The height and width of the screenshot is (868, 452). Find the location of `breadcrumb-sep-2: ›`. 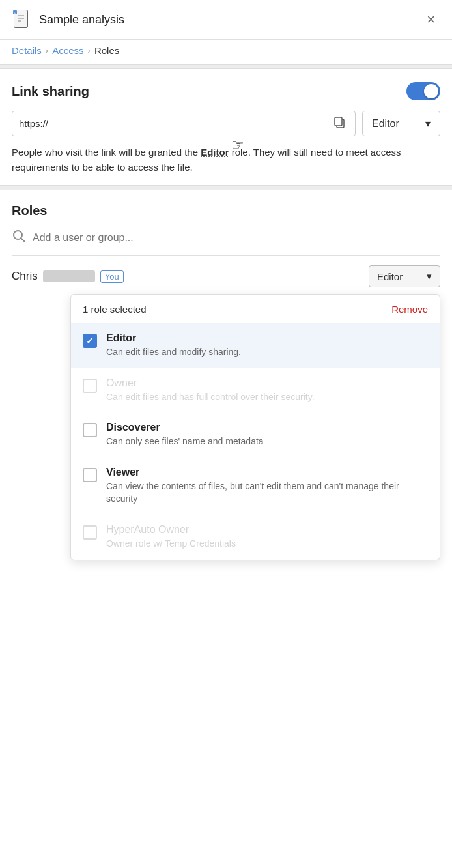

breadcrumb-sep-2: › is located at coordinates (89, 51).